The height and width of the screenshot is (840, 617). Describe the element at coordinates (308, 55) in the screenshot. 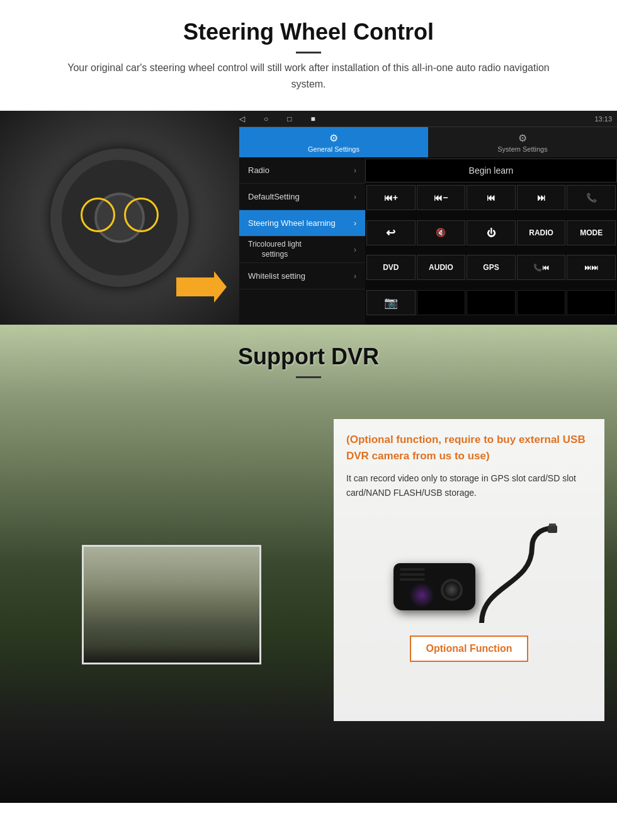

I see `steering-title-area: Steering Wheel Control Your original car…` at that location.